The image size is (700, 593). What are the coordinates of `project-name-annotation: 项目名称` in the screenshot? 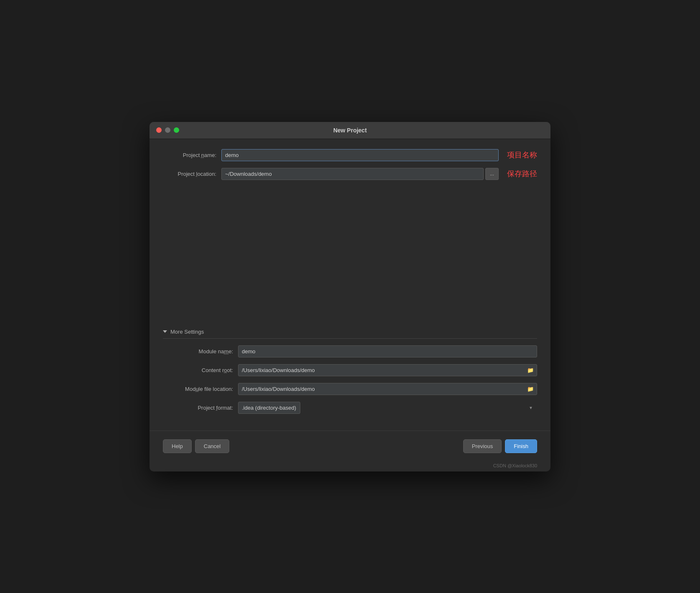 It's located at (522, 155).